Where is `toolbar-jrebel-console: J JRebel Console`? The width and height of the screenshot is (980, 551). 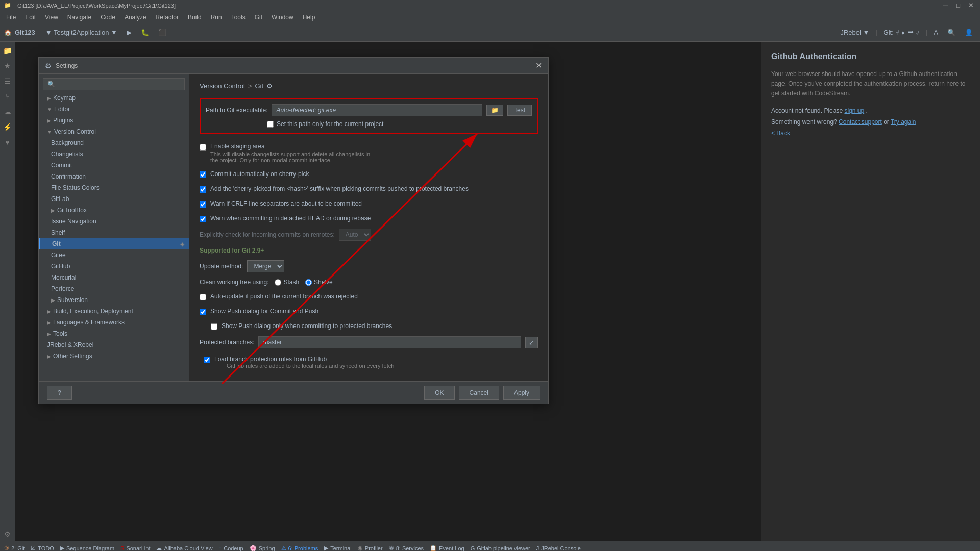
toolbar-jrebel-console: J JRebel Console is located at coordinates (558, 548).